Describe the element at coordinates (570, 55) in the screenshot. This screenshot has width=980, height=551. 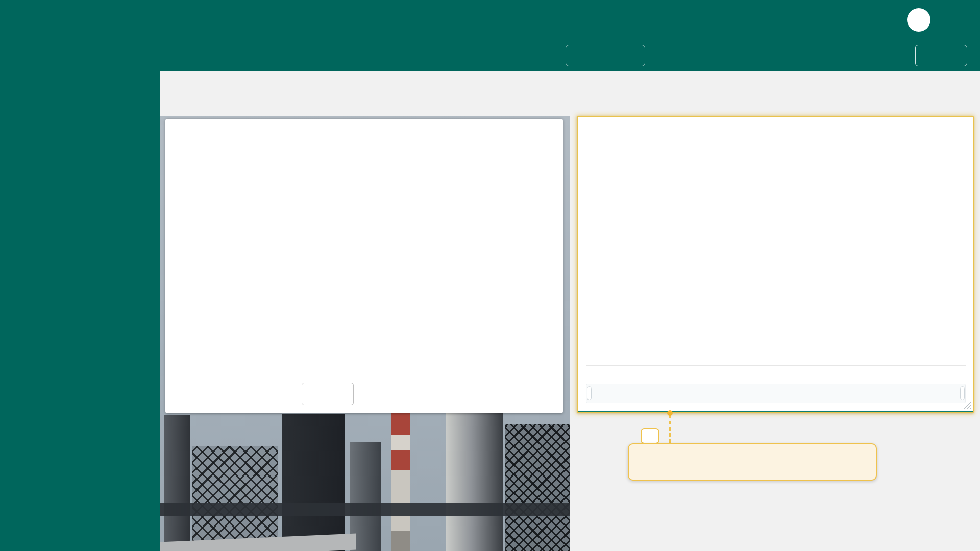
I see `dashboard-toolbar` at that location.